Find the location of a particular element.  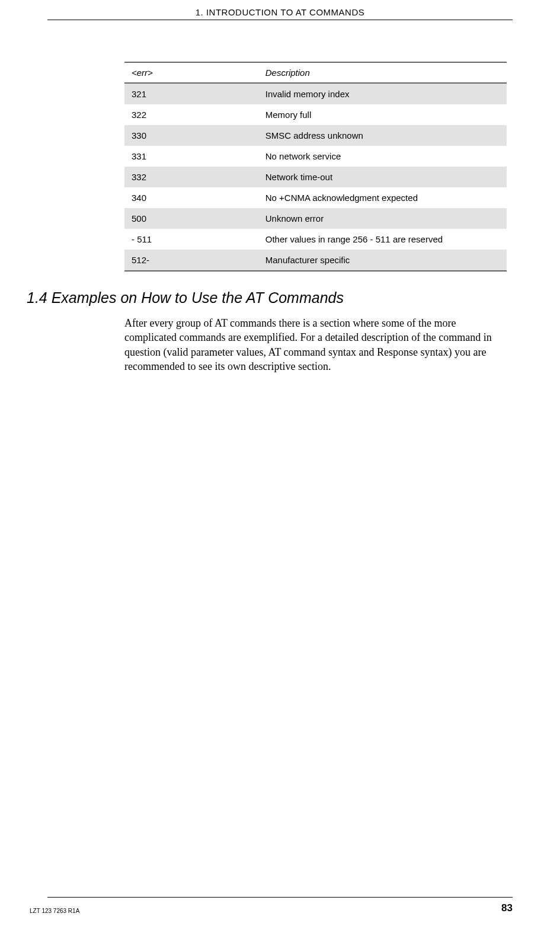

header-divider is located at coordinates (280, 20).